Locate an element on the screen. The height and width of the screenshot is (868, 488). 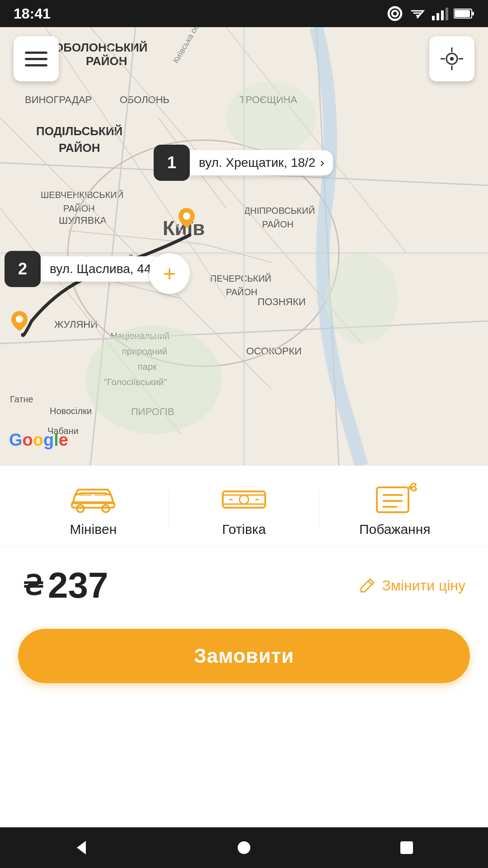
map-label-shulyavka: ШУЛЯВКА is located at coordinates (83, 221).